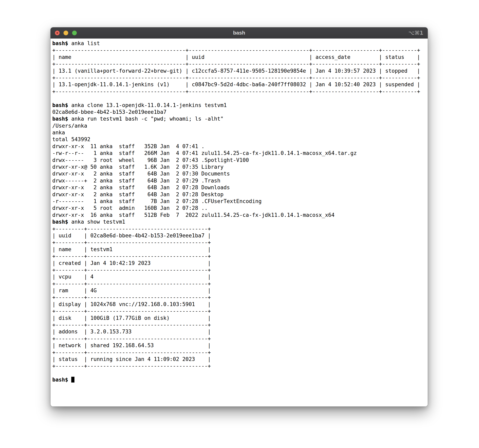 The image size is (479, 448). Describe the element at coordinates (240, 380) in the screenshot. I see `terminal-line: bash$` at that location.